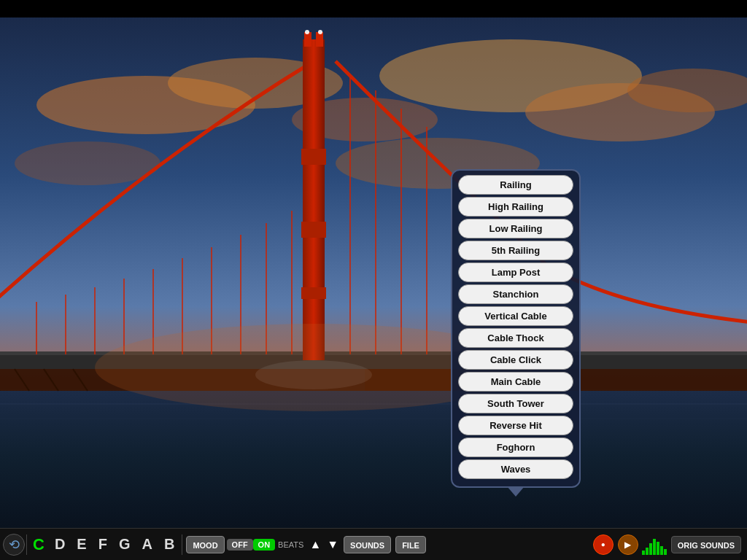 The width and height of the screenshot is (747, 560). What do you see at coordinates (39, 544) in the screenshot?
I see `note-c-button: C` at bounding box center [39, 544].